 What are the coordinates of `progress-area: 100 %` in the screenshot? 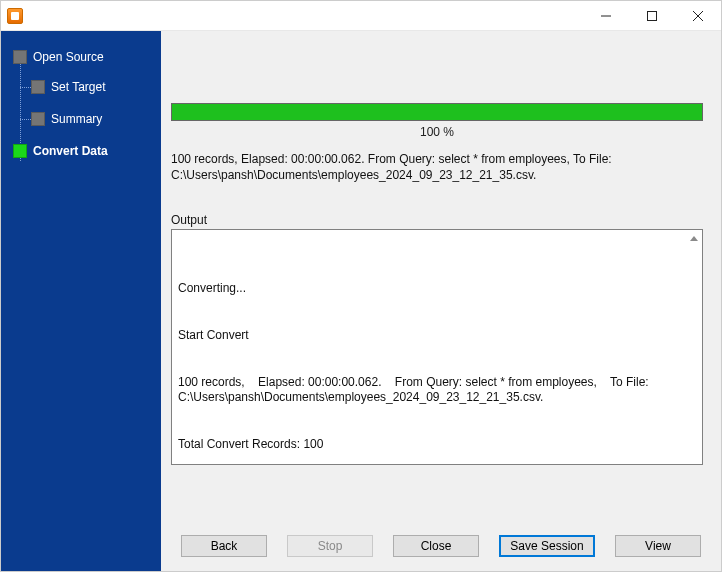 It's located at (437, 121).